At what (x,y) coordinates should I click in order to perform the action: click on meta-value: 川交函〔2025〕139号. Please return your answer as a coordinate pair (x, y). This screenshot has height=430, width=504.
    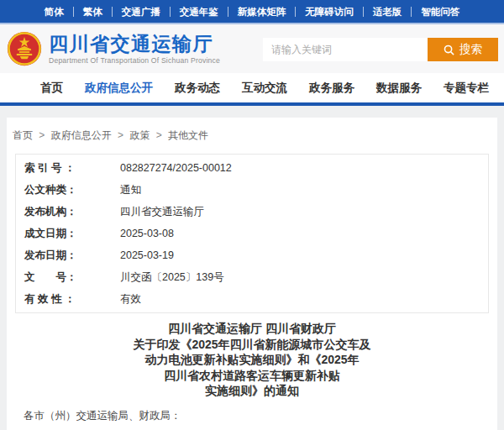
    Looking at the image, I should click on (172, 277).